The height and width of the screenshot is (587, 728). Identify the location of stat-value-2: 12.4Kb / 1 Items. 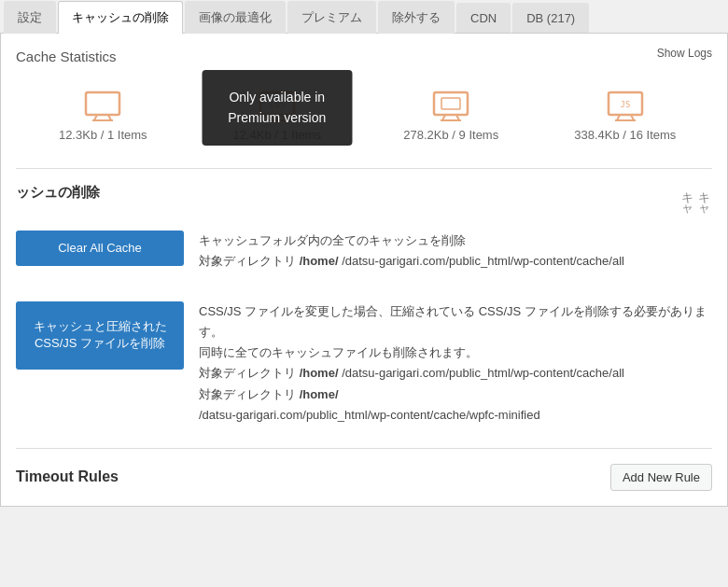
(276, 134).